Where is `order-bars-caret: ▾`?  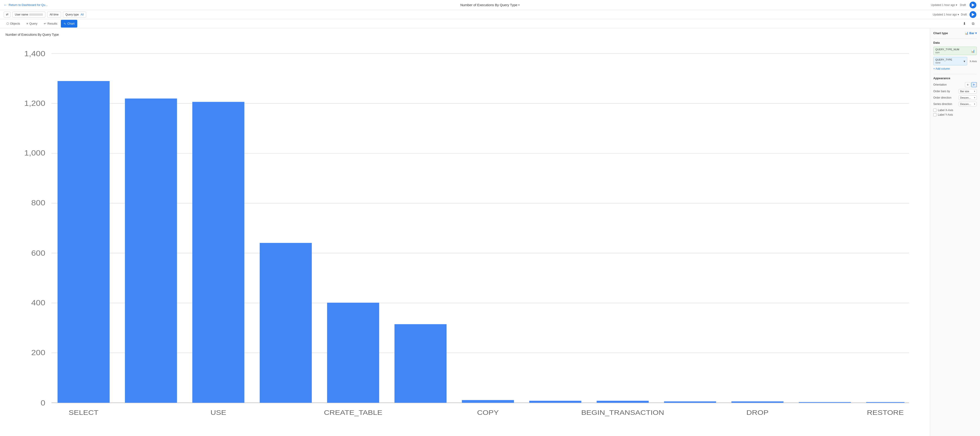 order-bars-caret: ▾ is located at coordinates (975, 91).